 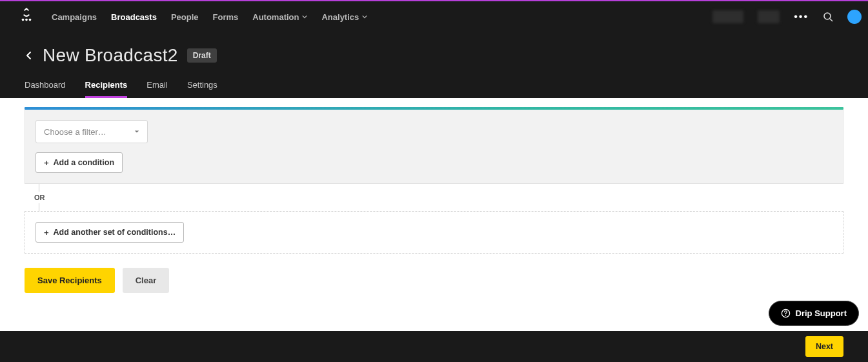 I want to click on tab-email: Email, so click(x=157, y=89).